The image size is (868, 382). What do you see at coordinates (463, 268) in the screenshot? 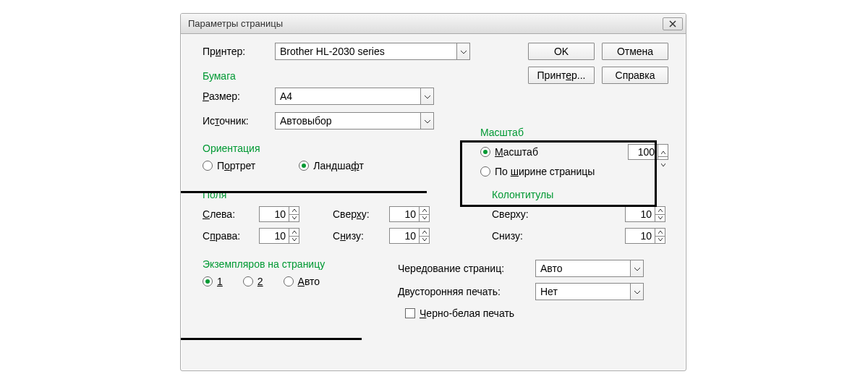
I see `interleave-label: Чередование страниц:` at bounding box center [463, 268].